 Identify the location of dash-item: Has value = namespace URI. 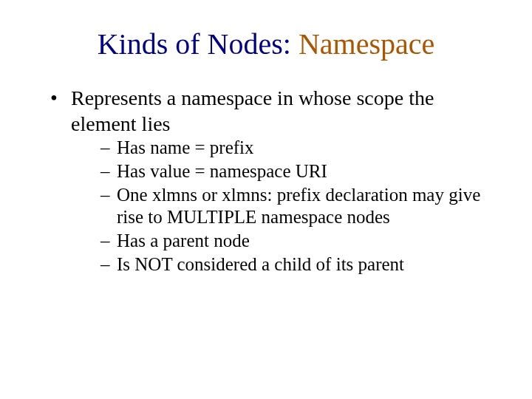
(299, 171).